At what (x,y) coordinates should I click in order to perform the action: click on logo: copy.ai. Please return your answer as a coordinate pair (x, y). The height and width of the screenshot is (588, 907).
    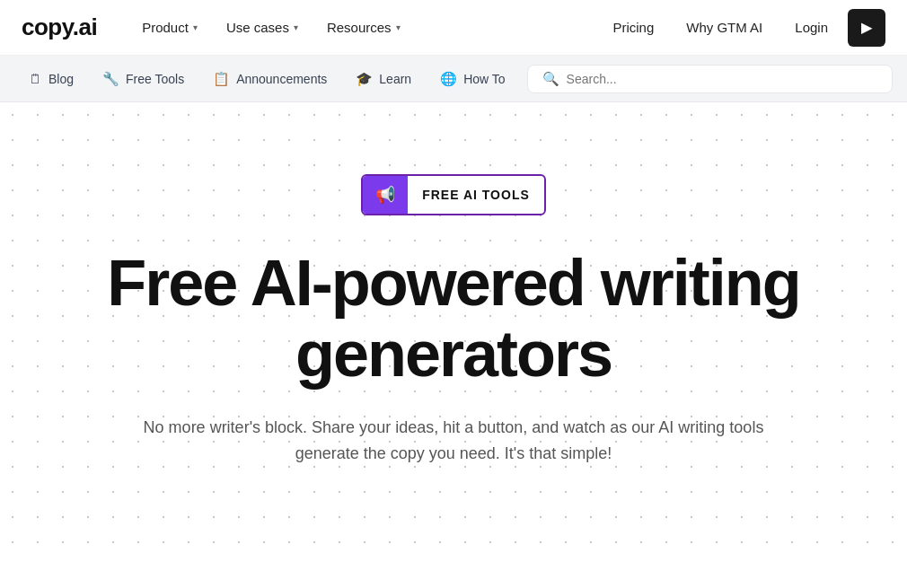
    Looking at the image, I should click on (59, 27).